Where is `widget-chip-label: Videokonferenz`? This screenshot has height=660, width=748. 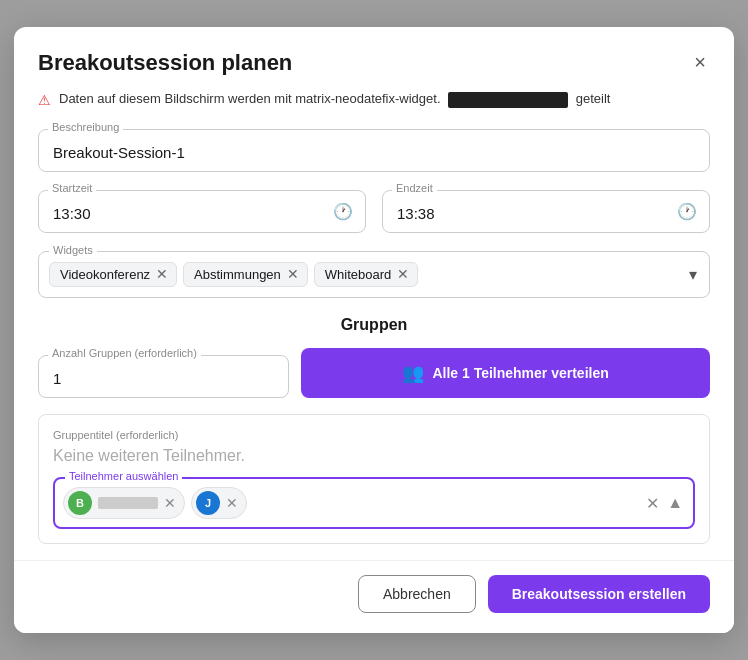 widget-chip-label: Videokonferenz is located at coordinates (105, 274).